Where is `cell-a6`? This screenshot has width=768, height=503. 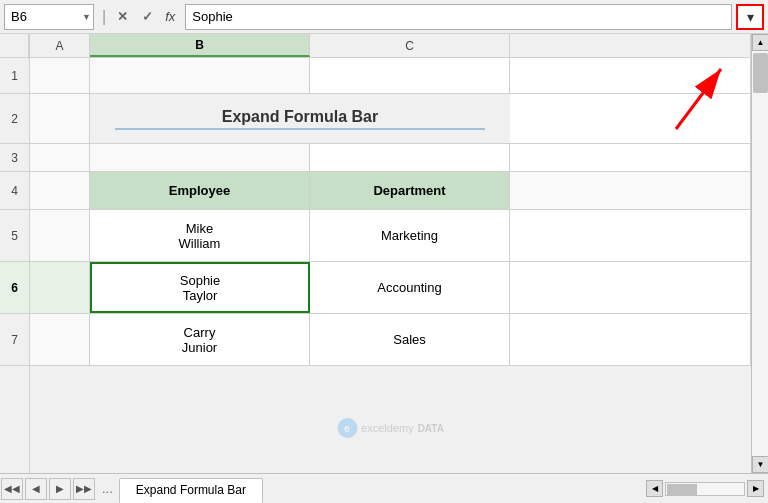 cell-a6 is located at coordinates (60, 288).